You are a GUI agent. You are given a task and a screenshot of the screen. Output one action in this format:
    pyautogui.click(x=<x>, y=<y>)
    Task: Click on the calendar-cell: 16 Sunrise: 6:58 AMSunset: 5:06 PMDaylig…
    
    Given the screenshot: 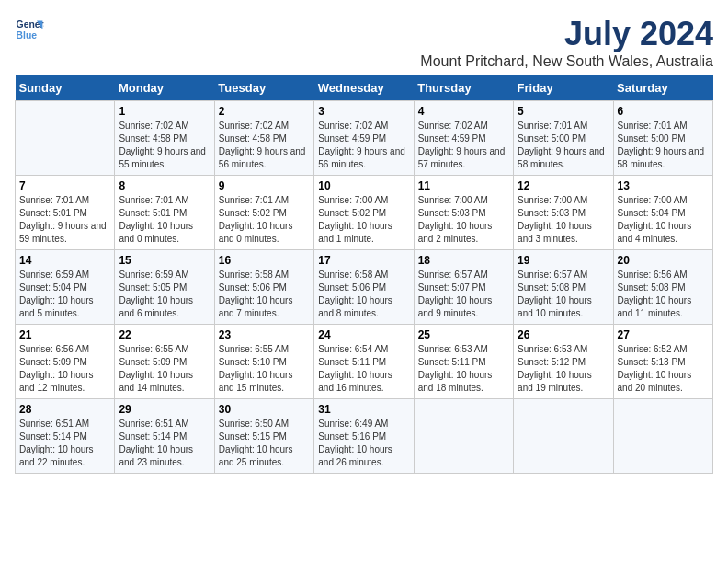 What is the action you would take?
    pyautogui.click(x=264, y=287)
    